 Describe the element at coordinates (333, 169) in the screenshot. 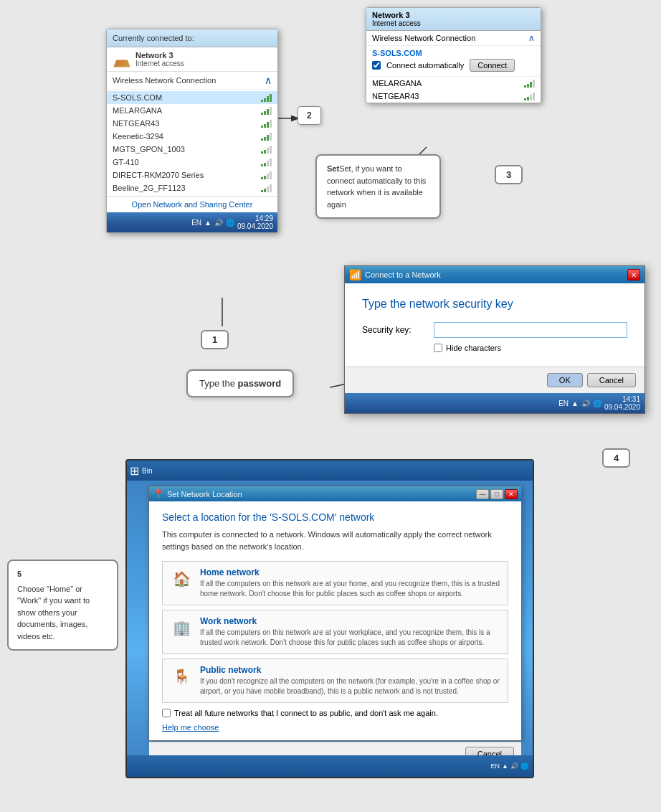

I see `set-bold: Set` at that location.